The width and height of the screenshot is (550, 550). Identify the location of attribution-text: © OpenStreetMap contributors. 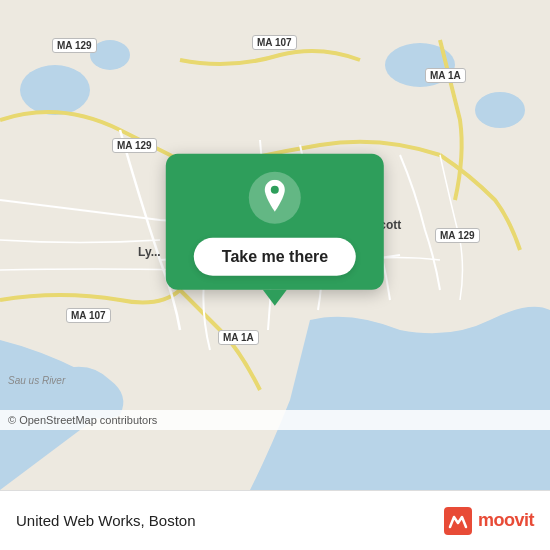
(82, 420).